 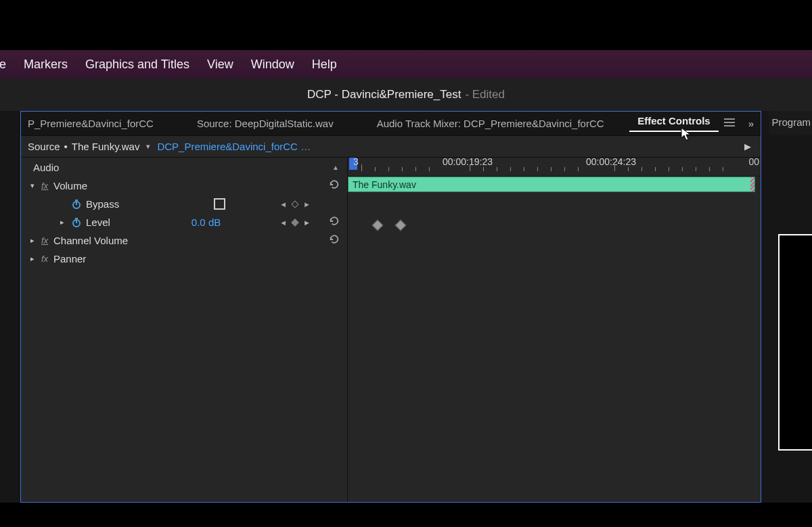 What do you see at coordinates (148, 146) in the screenshot?
I see `source-dropdown-caret: ▾` at bounding box center [148, 146].